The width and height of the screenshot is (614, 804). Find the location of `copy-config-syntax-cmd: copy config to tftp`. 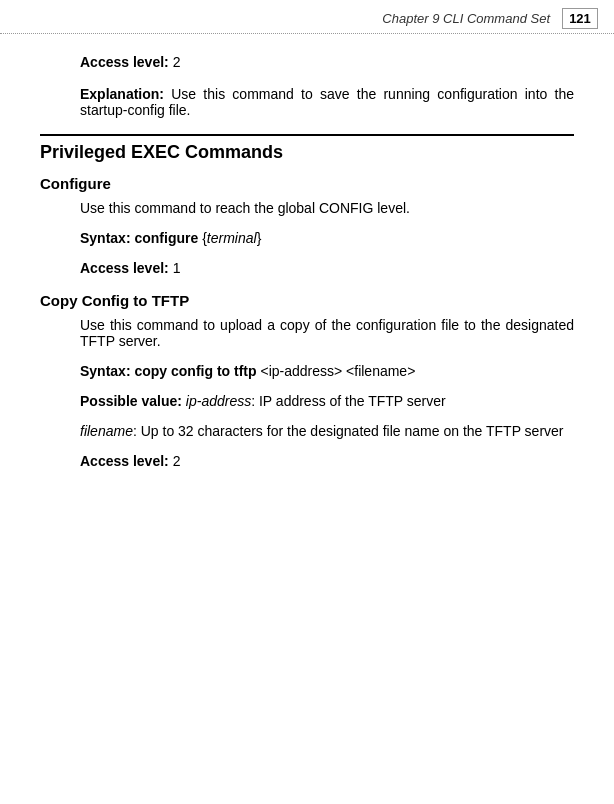

copy-config-syntax-cmd: copy config to tftp is located at coordinates (195, 371).